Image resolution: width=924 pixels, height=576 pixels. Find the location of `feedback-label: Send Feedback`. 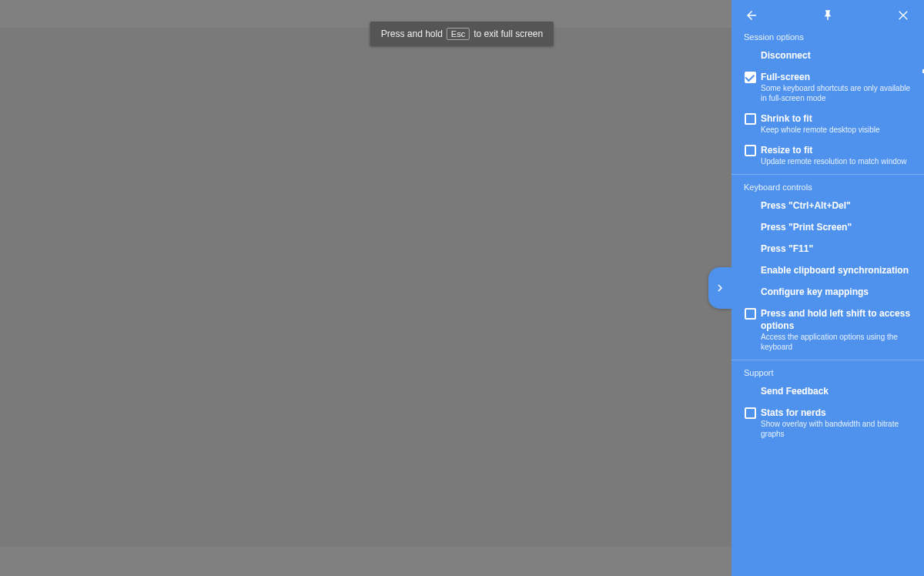

feedback-label: Send Feedback is located at coordinates (836, 391).